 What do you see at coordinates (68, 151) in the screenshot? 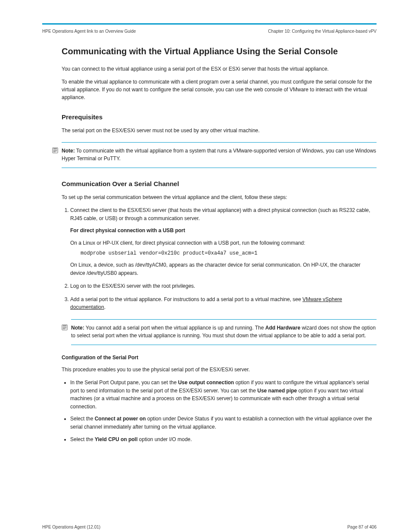
I see `note-label: Note:` at bounding box center [68, 151].